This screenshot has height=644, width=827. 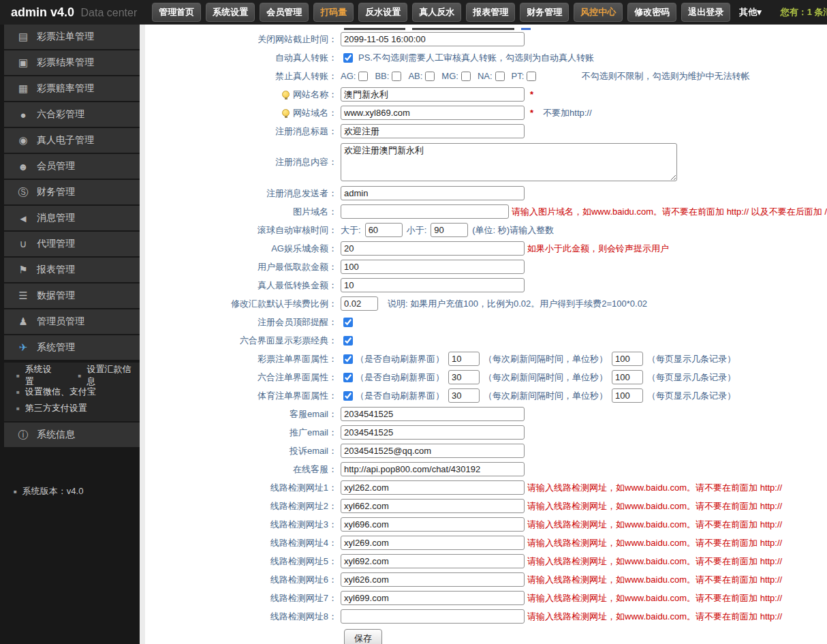 What do you see at coordinates (72, 37) in the screenshot?
I see `sidebar-item-lottery-orders: ▤ 彩票注单管理` at bounding box center [72, 37].